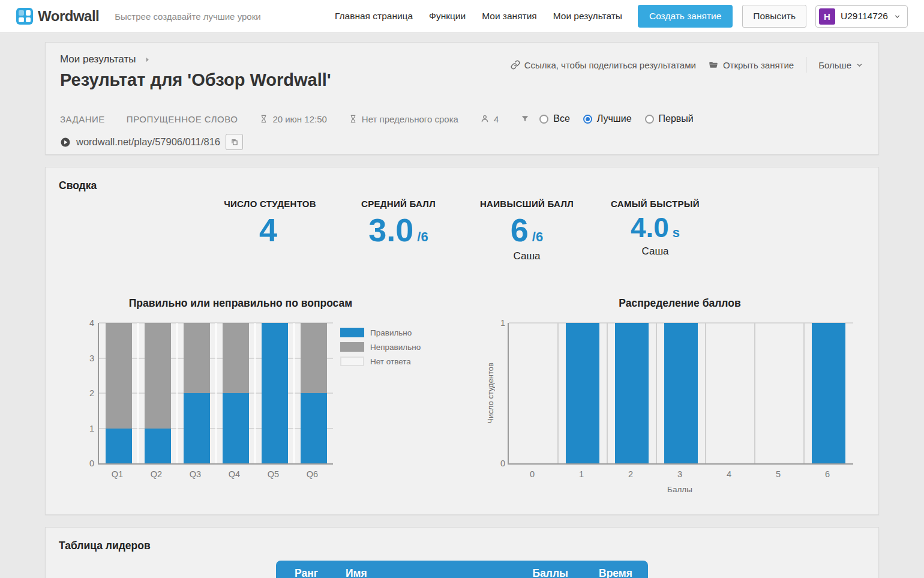 The image size is (924, 578). What do you see at coordinates (676, 119) in the screenshot?
I see `radio-first-label: Первый` at bounding box center [676, 119].